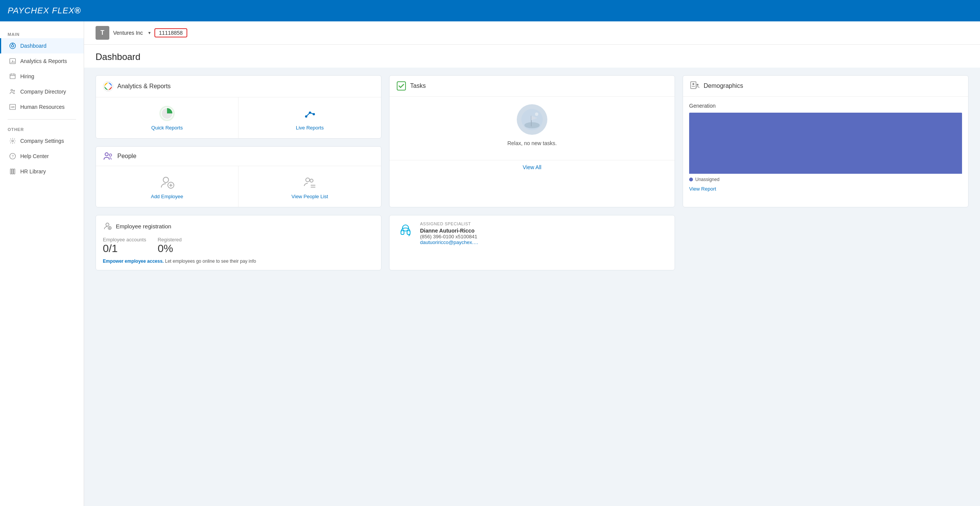  I want to click on sidebar-main-label: MAIN, so click(42, 34).